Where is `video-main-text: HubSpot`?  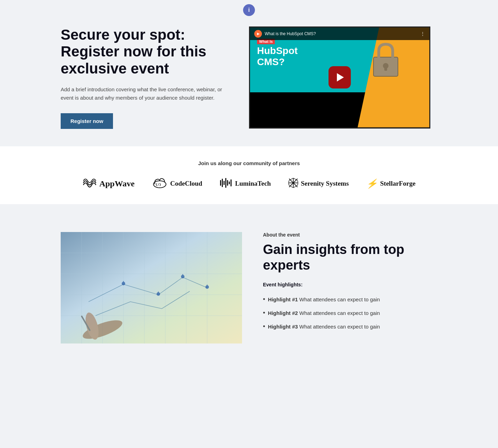
video-main-text: HubSpot is located at coordinates (278, 51).